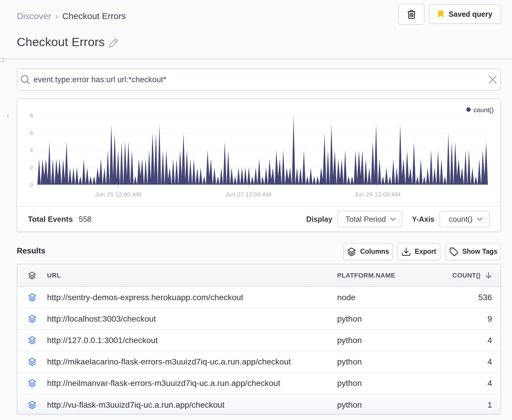 The width and height of the screenshot is (512, 420). I want to click on svg-text: count(), so click(483, 110).